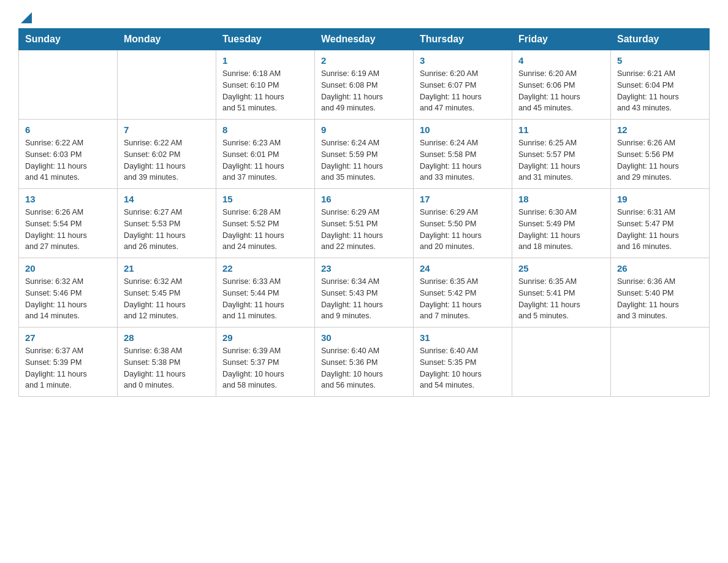  Describe the element at coordinates (69, 155) in the screenshot. I see `calendar-cell: 6Sunrise: 6:22 AMSunset: 6:03 PMDaylight…` at that location.